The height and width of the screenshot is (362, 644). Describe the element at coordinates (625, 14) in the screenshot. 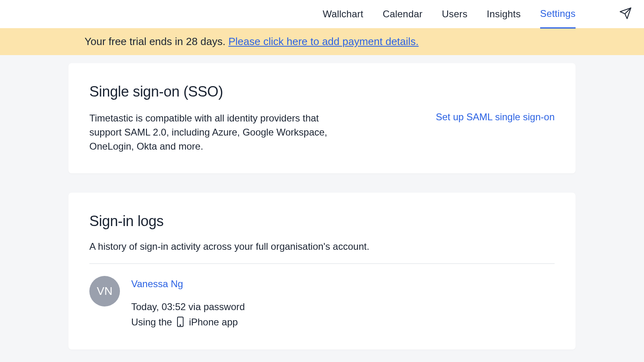

I see `paper-plane-icon` at that location.